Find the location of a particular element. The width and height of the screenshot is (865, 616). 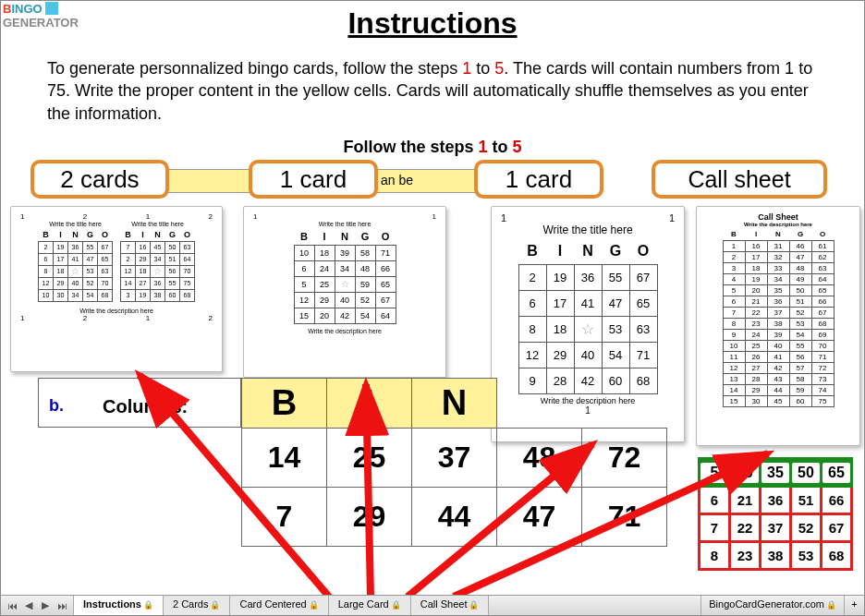

sheet-tab-bar: ⏮ ◀ ▶ ⏭ Instructions🔒 2 Cards🔒 Card Cent… is located at coordinates (432, 605).